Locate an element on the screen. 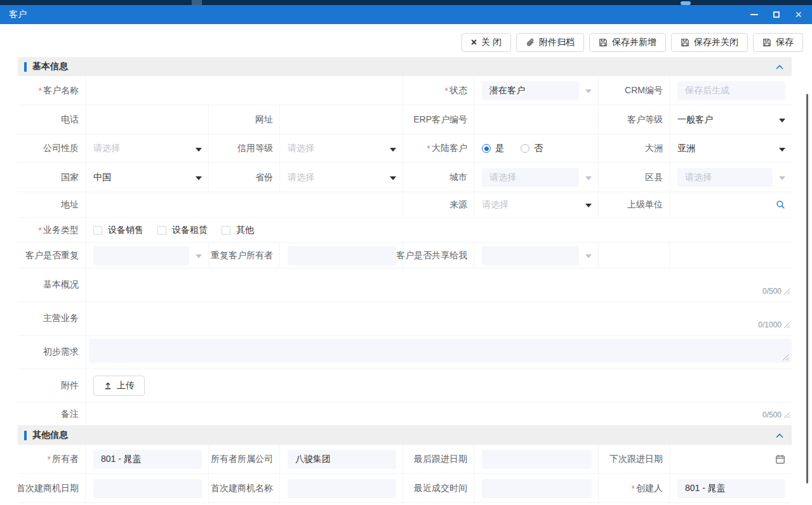 The width and height of the screenshot is (812, 505). shared-to-me-select-disabled is located at coordinates (536, 255).